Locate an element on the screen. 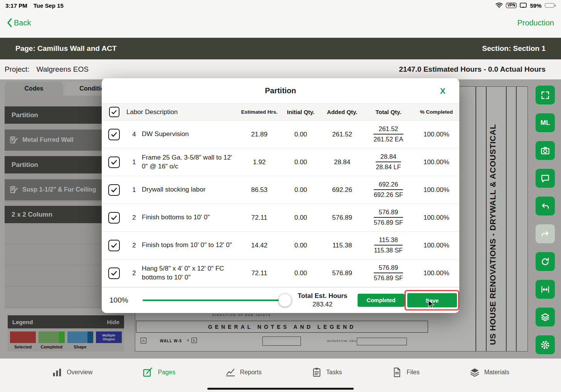 This screenshot has width=561, height=392. layers-icon is located at coordinates (545, 317).